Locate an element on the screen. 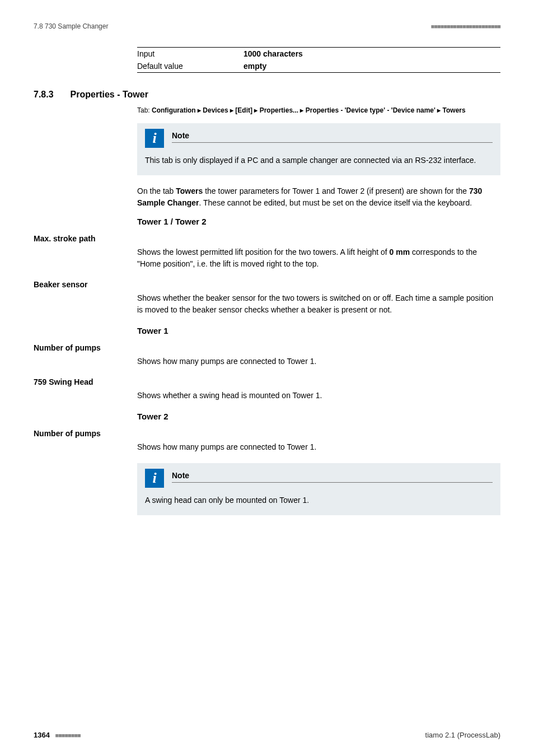  footer-dashes: ■■■■■■■■ is located at coordinates (68, 735).